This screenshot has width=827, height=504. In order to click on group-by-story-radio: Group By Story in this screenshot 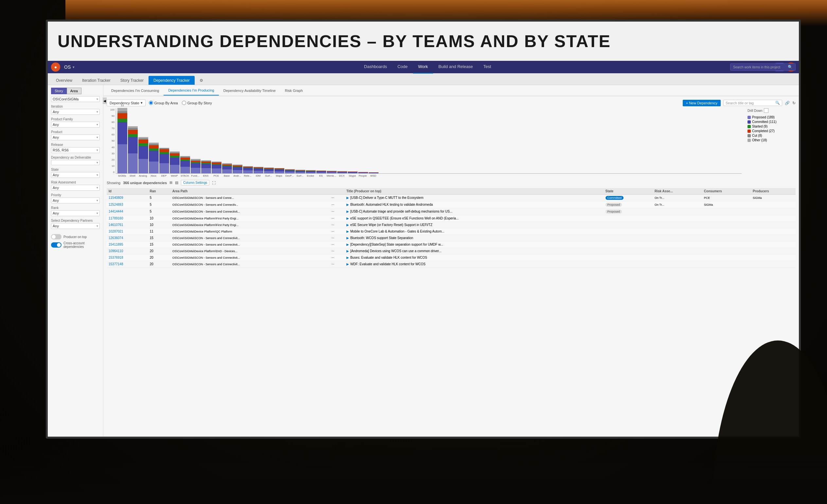, I will do `click(197, 103)`.